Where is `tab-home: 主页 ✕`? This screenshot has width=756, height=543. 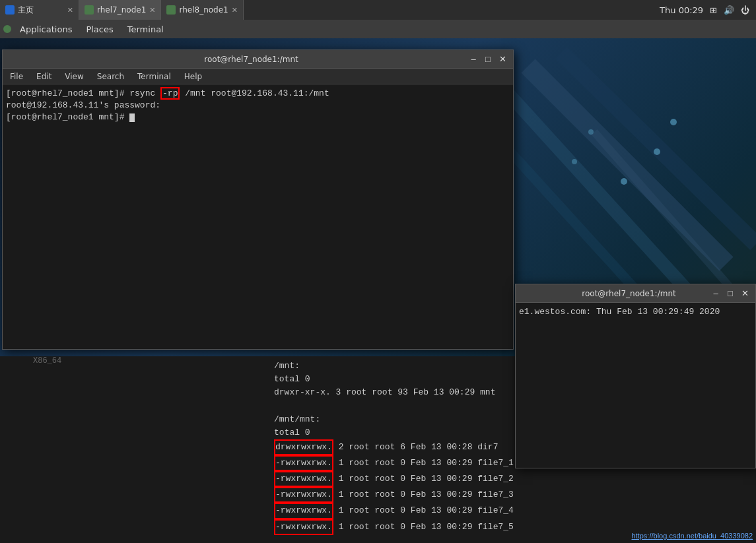 tab-home: 主页 ✕ is located at coordinates (40, 10).